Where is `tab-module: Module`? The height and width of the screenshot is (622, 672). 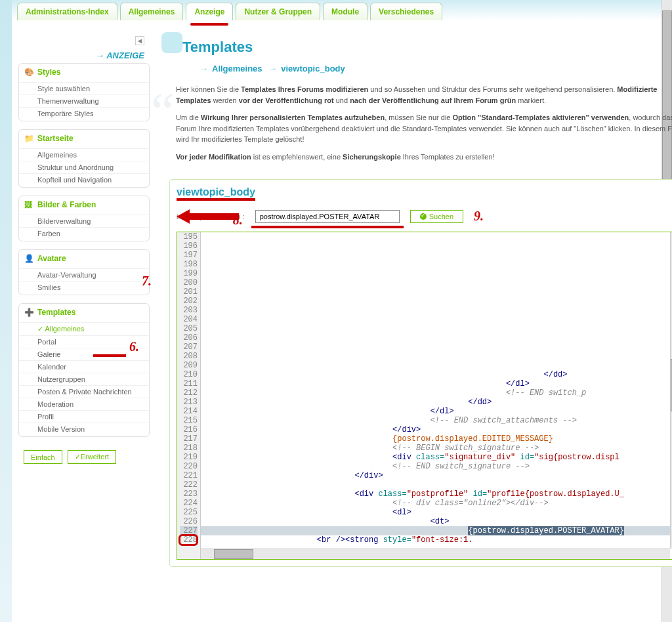 tab-module: Module is located at coordinates (345, 12).